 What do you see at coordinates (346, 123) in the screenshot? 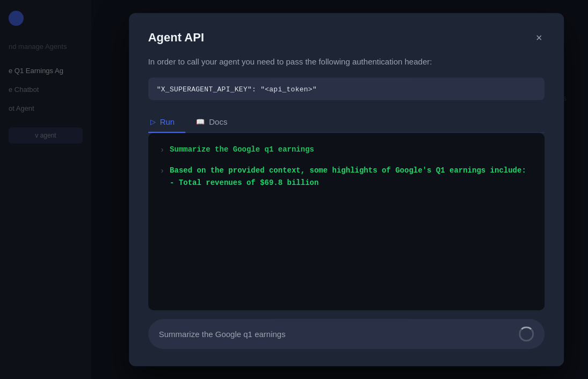
I see `tab-bar: ▷ Run 📖 Docs` at bounding box center [346, 123].